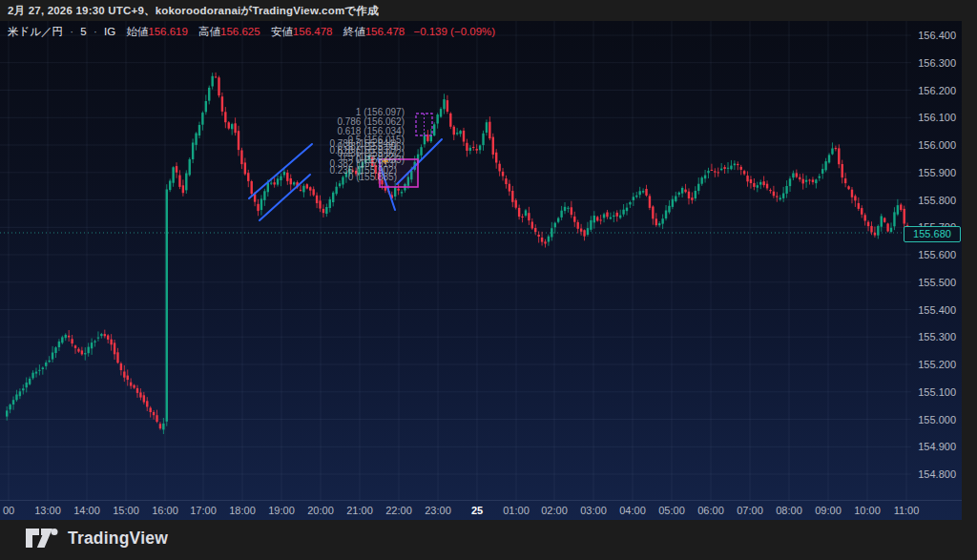 The width and height of the screenshot is (977, 560). Describe the element at coordinates (97, 538) in the screenshot. I see `tradingview-logo: TradingView` at that location.